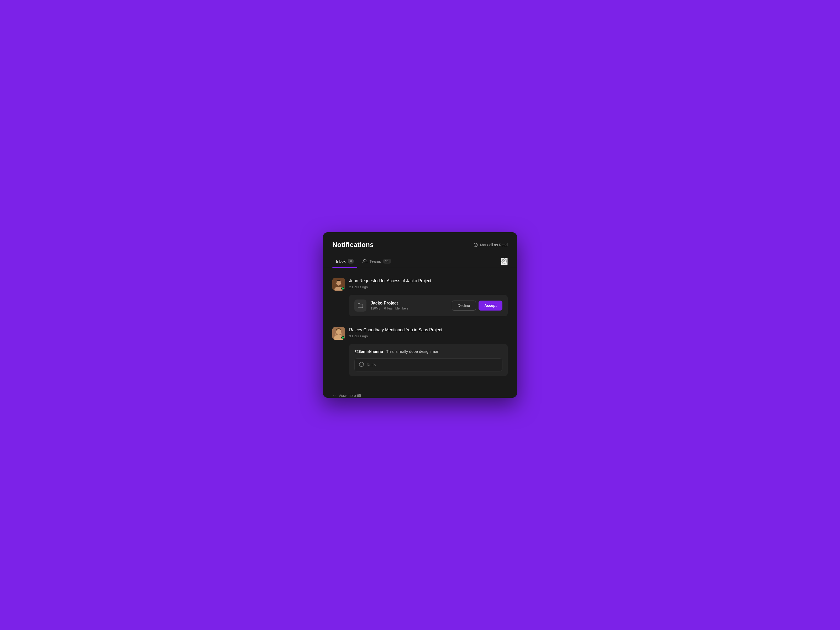 The width and height of the screenshot is (840, 630). I want to click on tab-teams-badge: 11, so click(387, 261).